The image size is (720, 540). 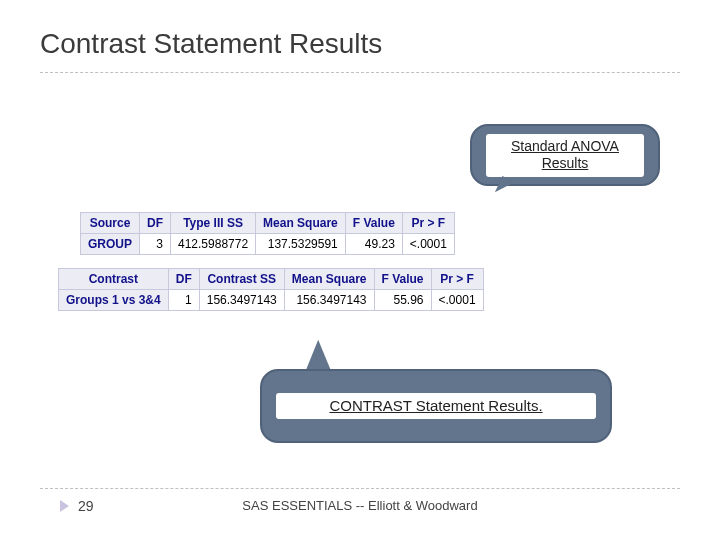 What do you see at coordinates (268, 244) in the screenshot?
I see `table-row: GROUP 3 412.5988772 137.5329591 49.23 <.…` at bounding box center [268, 244].